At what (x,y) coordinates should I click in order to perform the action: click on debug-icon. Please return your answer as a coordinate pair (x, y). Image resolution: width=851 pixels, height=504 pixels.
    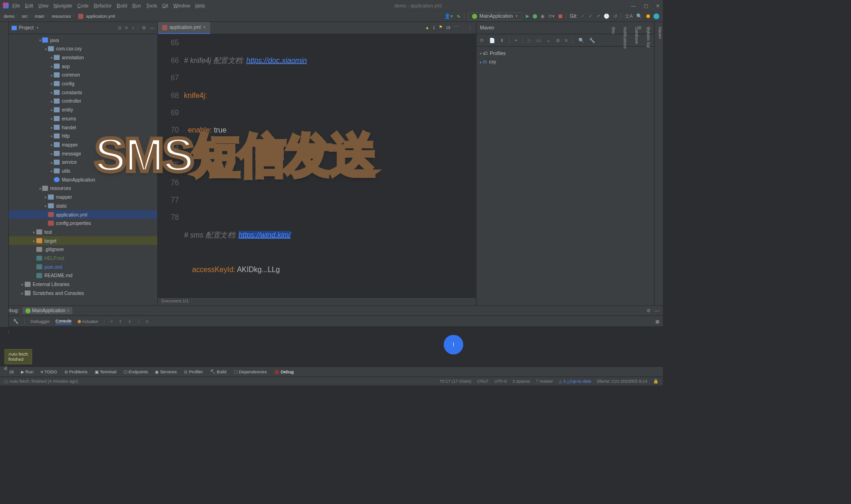
    Looking at the image, I should click on (535, 16).